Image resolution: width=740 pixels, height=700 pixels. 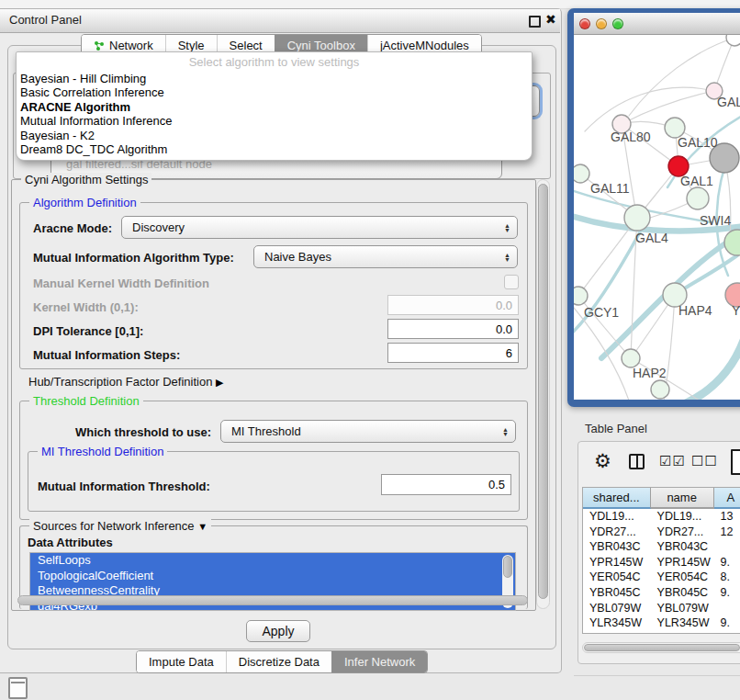 I want to click on table-row: YER054CYER054C8., so click(x=661, y=577).